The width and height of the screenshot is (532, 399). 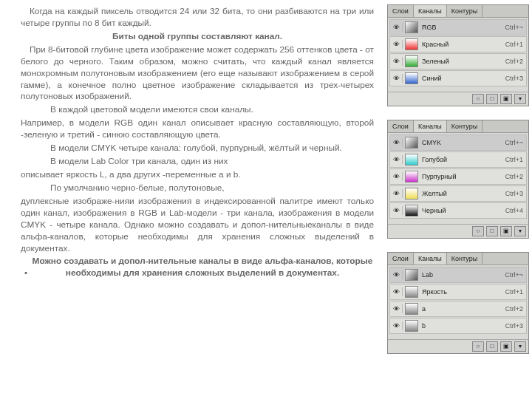 I want to click on paragraph: Например, в модели RGB один канал описыв…, so click(x=197, y=129).